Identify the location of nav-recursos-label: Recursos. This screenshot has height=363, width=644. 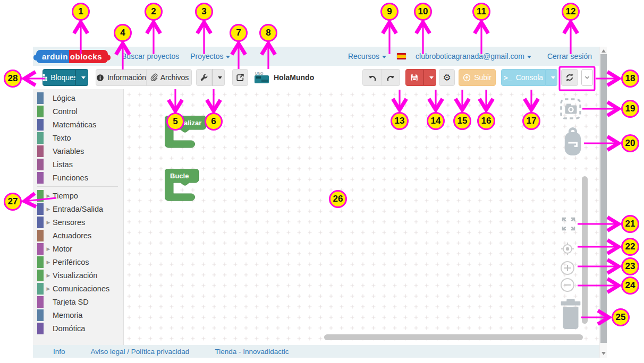
(363, 56).